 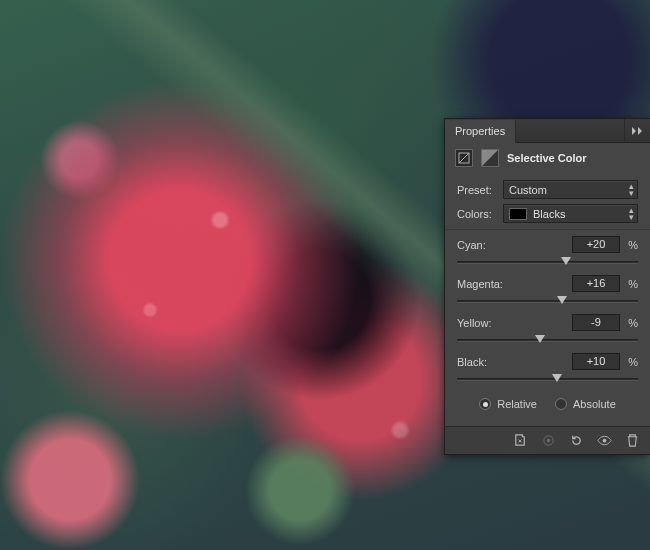 I want to click on slider-cyan, so click(x=548, y=262).